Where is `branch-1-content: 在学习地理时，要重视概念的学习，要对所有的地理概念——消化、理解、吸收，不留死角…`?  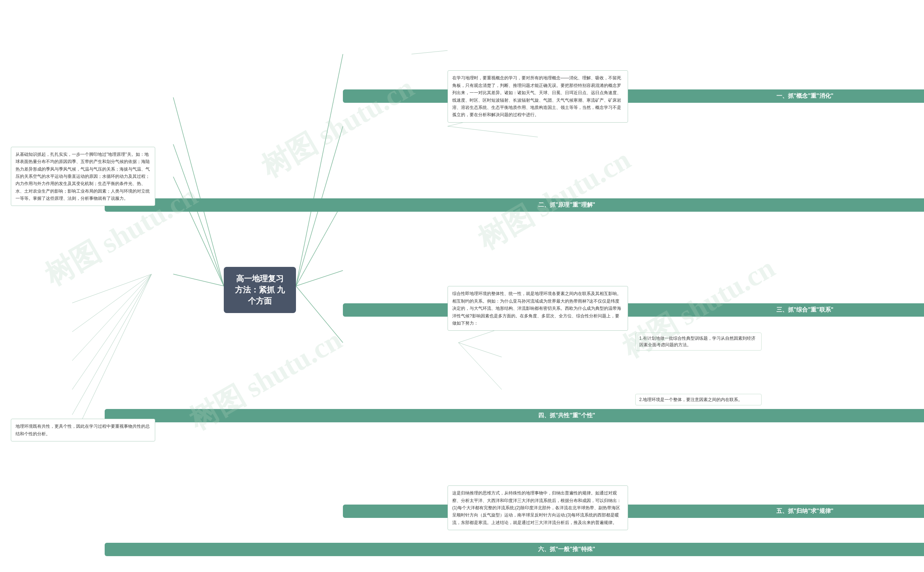 branch-1-content: 在学习地理时，要重视概念的学习，要对所有的地理概念——消化、理解、吸收，不留死角… is located at coordinates (538, 96).